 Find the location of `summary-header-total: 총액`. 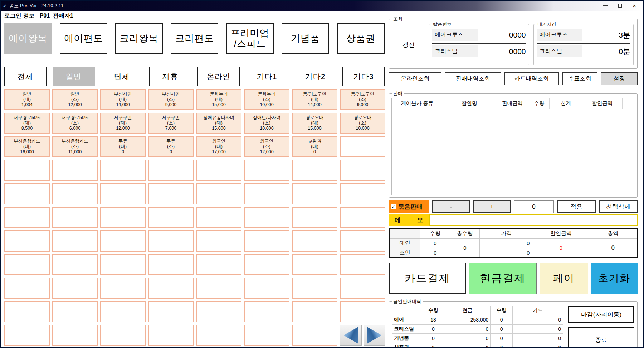

summary-header-total: 총액 is located at coordinates (613, 234).